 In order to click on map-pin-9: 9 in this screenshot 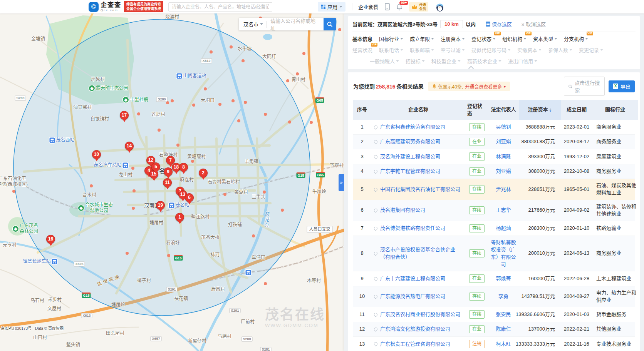, I will do `click(168, 172)`.